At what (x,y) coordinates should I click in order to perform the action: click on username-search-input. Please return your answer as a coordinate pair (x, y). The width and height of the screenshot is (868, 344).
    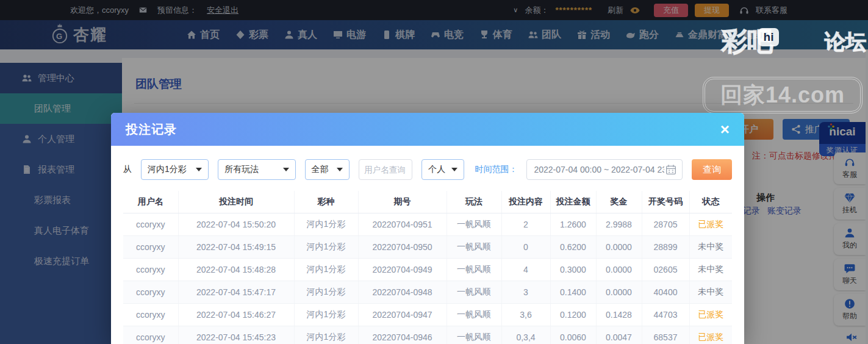
    Looking at the image, I should click on (386, 170).